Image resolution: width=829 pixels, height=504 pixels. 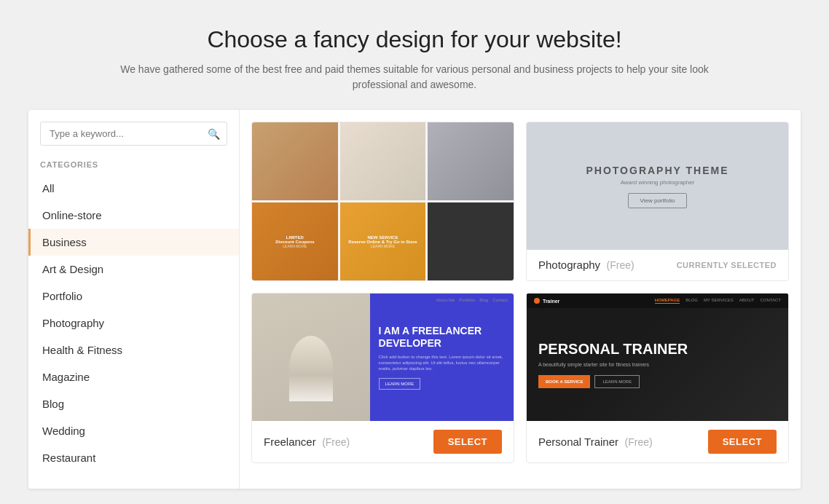 What do you see at coordinates (611, 365) in the screenshot?
I see `trainer-subtitle: A beautifully simple starter site for fi…` at bounding box center [611, 365].